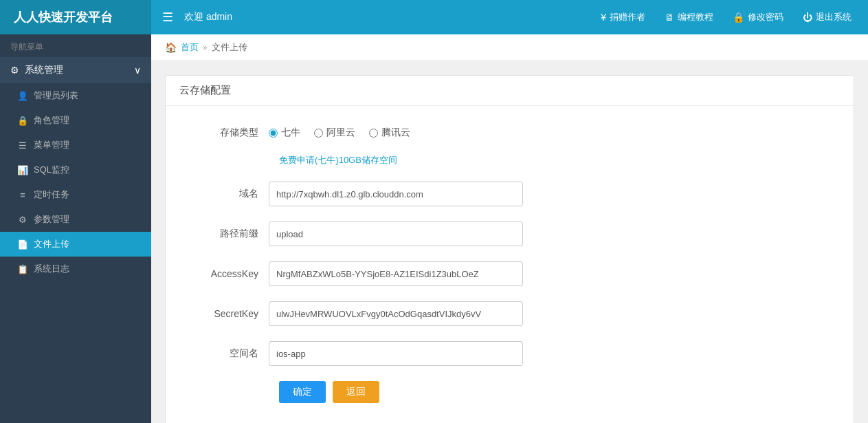  Describe the element at coordinates (827, 17) in the screenshot. I see `logout-action: ⏻ 退出系统` at that location.